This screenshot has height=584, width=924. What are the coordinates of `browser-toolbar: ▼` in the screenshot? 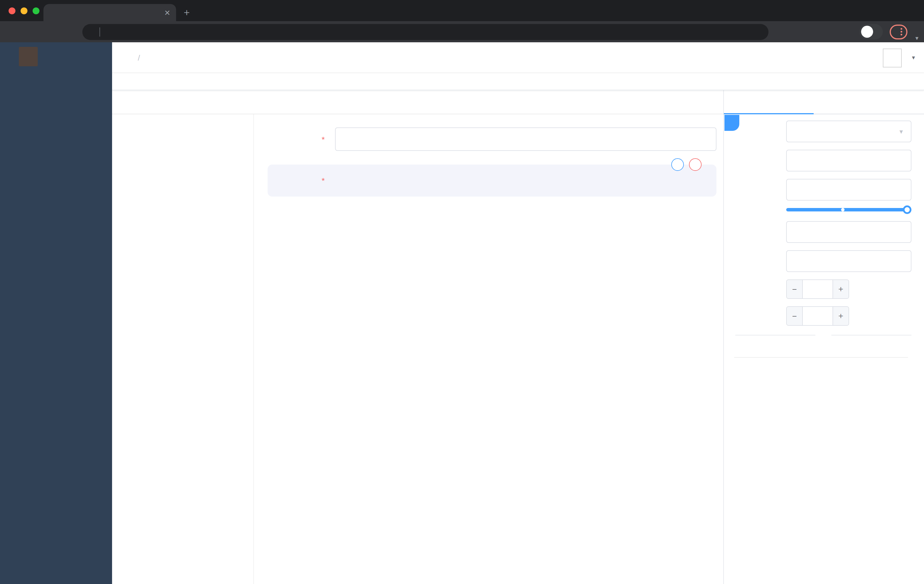 It's located at (462, 31).